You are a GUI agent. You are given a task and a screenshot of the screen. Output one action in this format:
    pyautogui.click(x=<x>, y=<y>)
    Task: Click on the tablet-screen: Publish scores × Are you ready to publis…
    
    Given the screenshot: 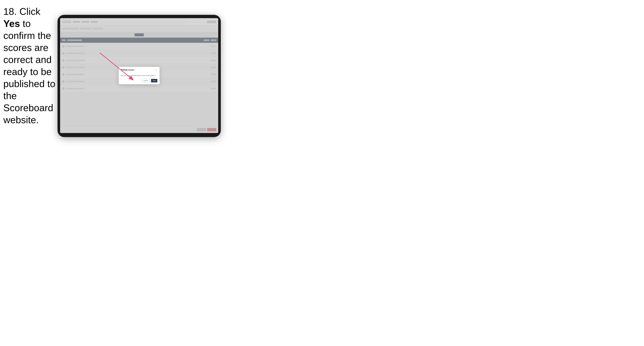 What is the action you would take?
    pyautogui.click(x=139, y=76)
    